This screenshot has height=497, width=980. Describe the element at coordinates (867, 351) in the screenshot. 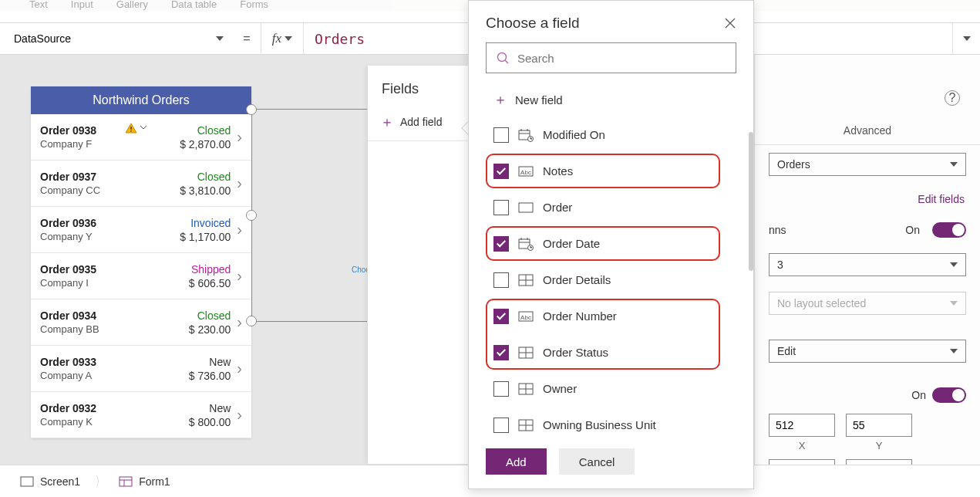

I see `default-mode-select: Edit` at that location.